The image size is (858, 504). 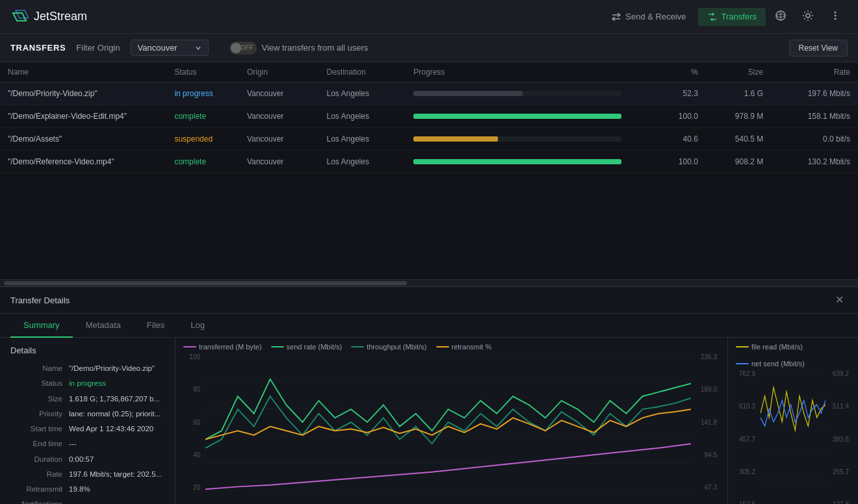 I want to click on details-panel-header: Transfer Details ✕, so click(x=429, y=300).